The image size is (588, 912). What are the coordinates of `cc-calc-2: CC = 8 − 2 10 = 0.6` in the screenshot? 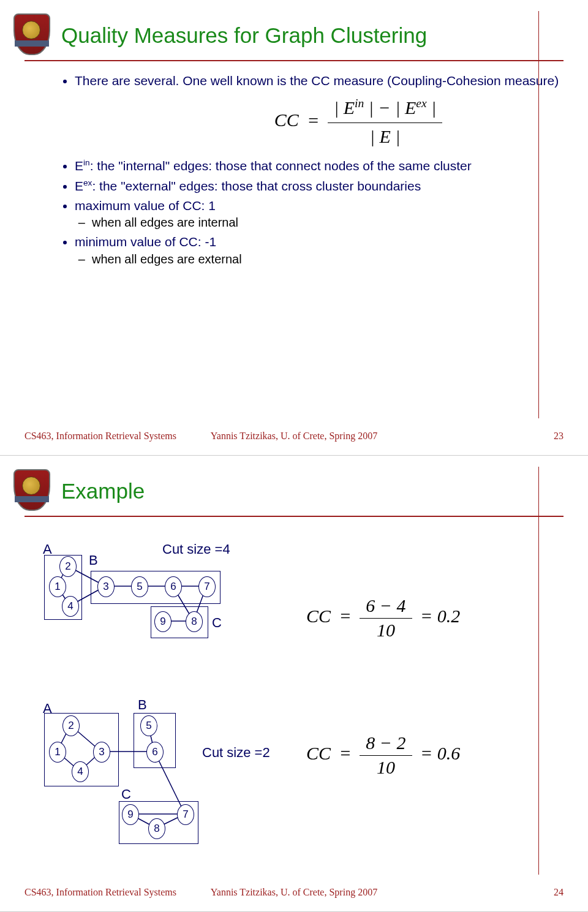 It's located at (383, 755).